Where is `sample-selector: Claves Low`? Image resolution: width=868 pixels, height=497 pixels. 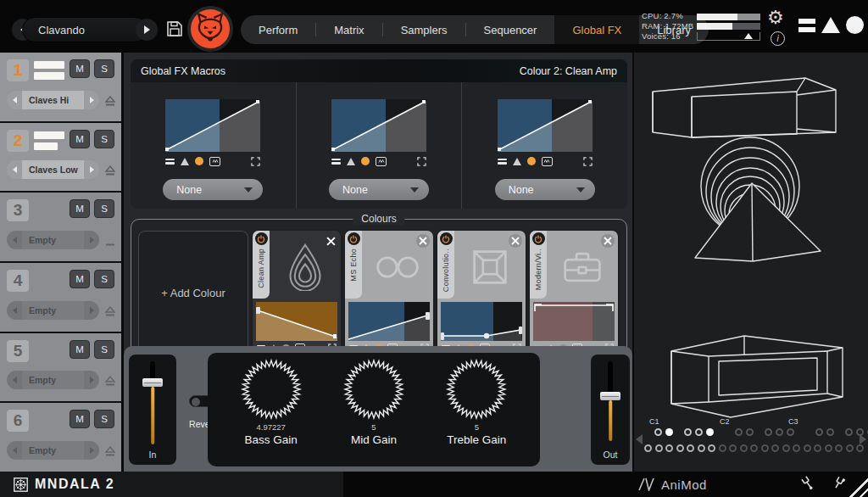
sample-selector: Claves Low is located at coordinates (53, 170).